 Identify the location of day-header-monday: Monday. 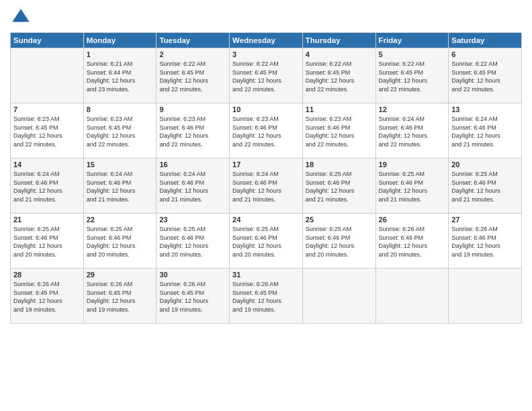
(120, 40).